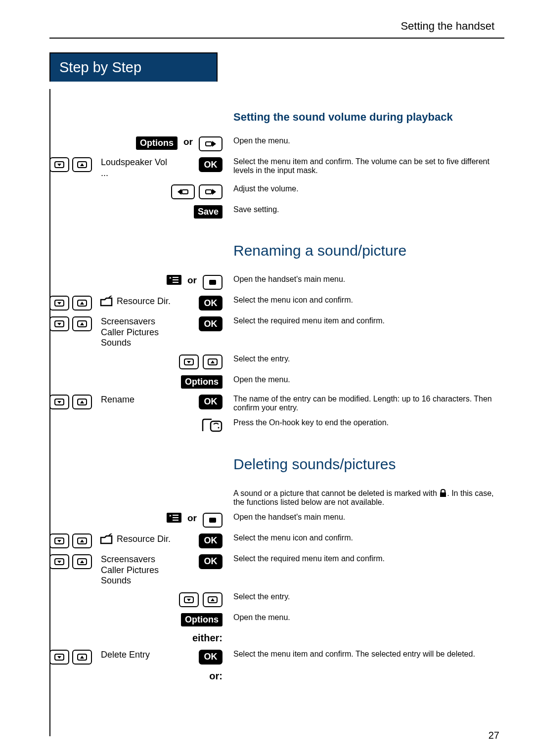  What do you see at coordinates (366, 321) in the screenshot?
I see `select-required-text: Select the required menu item and confir…` at bounding box center [366, 321].